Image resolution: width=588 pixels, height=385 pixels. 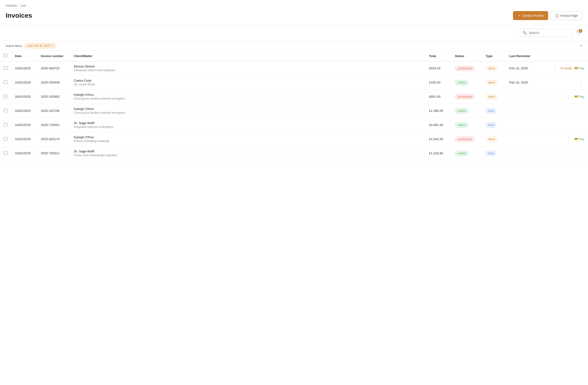 What do you see at coordinates (581, 46) in the screenshot?
I see `clear-filters-button: ×` at bounding box center [581, 46].